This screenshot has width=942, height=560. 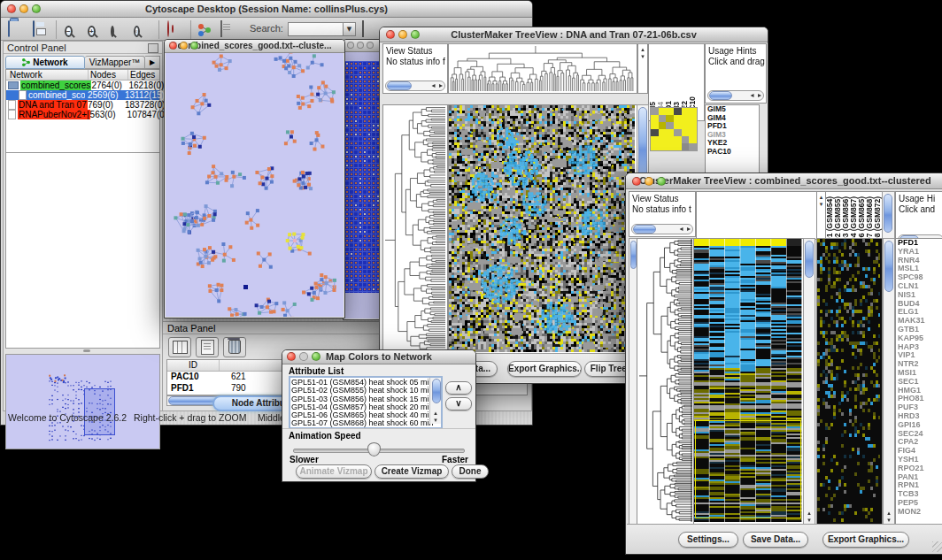 What do you see at coordinates (366, 403) in the screenshot?
I see `attribute-list: GPL51-01 (GSM854) heat shock 05 minGPL51…` at bounding box center [366, 403].